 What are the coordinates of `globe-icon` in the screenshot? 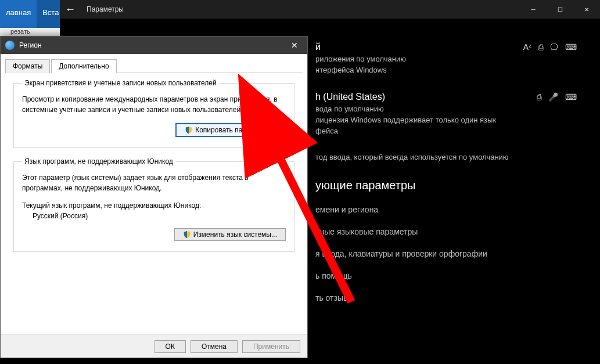 It's located at (10, 45).